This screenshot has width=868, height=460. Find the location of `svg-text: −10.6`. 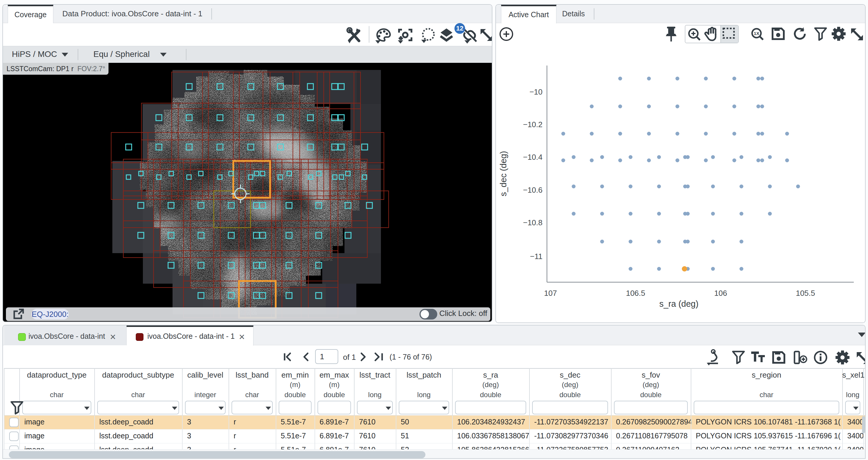

svg-text: −10.6 is located at coordinates (533, 190).